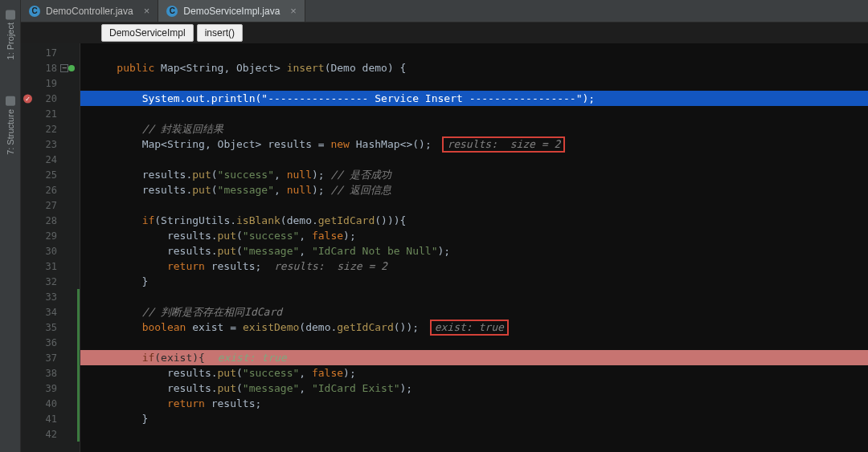 The width and height of the screenshot is (868, 452). What do you see at coordinates (90, 11) in the screenshot?
I see `tab-demo-controller: C DemoController.java ×` at bounding box center [90, 11].